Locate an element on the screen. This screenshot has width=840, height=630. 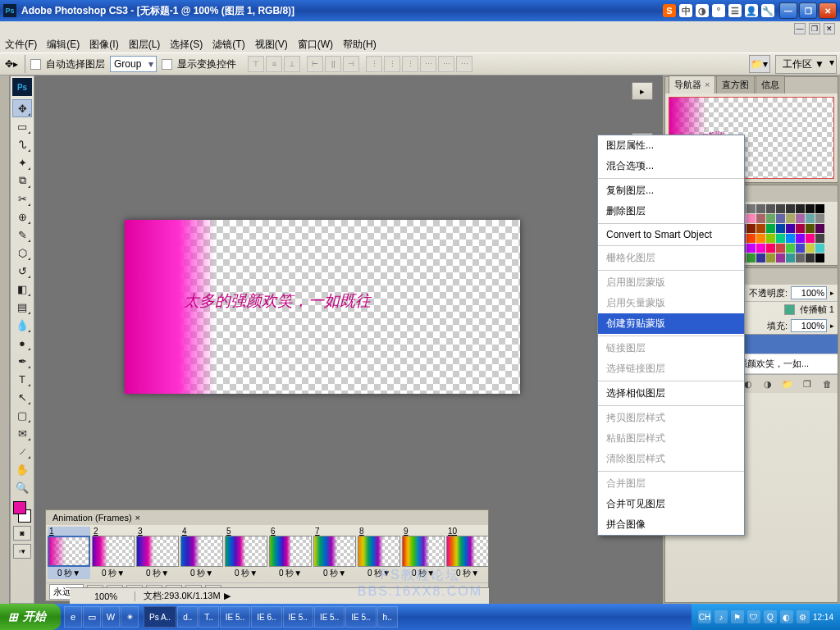
ctx-选择相似图层: 选择相似图层 is located at coordinates (671, 394).